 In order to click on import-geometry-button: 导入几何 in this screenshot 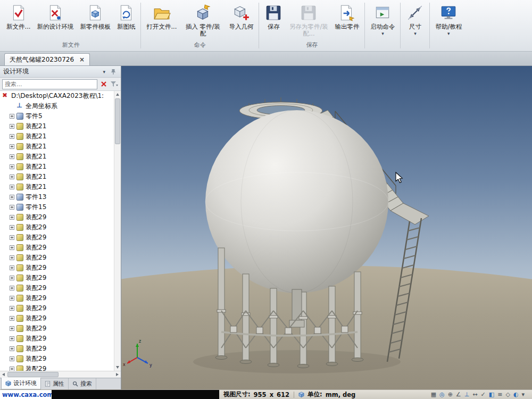, I will do `click(241, 21)`.